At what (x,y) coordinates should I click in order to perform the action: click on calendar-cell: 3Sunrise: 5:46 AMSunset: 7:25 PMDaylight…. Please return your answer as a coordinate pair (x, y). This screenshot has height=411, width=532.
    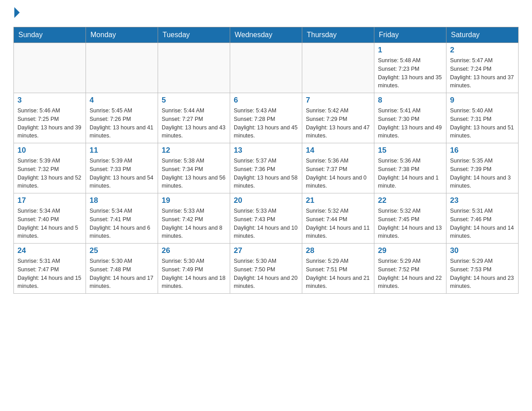
    Looking at the image, I should click on (50, 118).